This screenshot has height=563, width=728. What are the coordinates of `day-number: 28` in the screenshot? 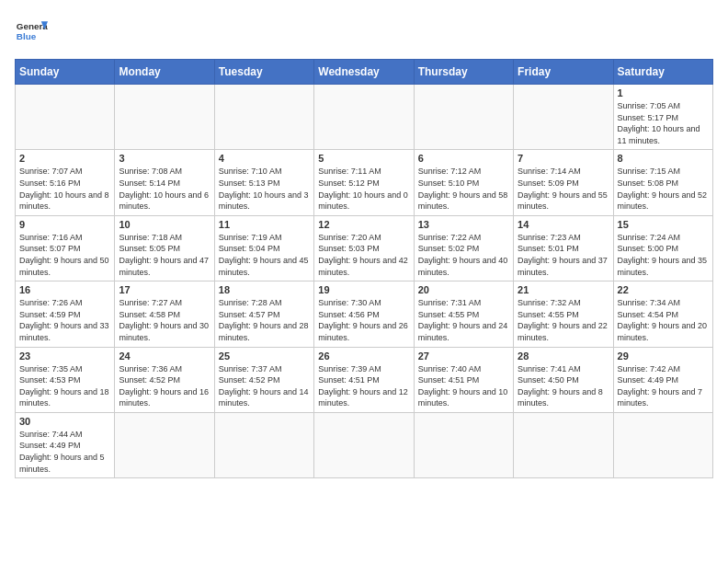 It's located at (563, 356).